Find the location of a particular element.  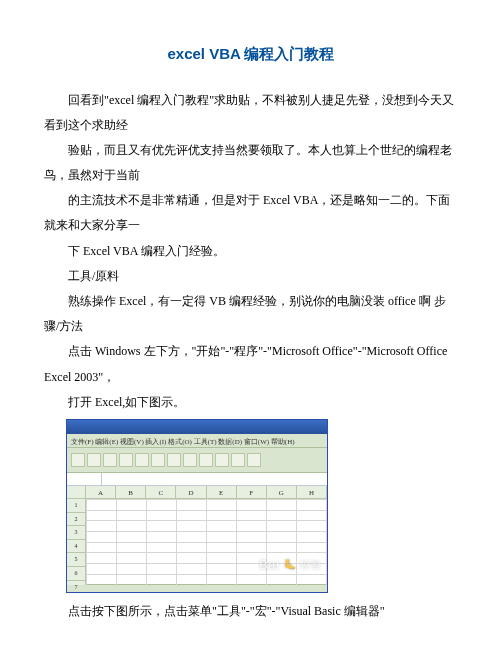

excel-formula-bar is located at coordinates (197, 480).